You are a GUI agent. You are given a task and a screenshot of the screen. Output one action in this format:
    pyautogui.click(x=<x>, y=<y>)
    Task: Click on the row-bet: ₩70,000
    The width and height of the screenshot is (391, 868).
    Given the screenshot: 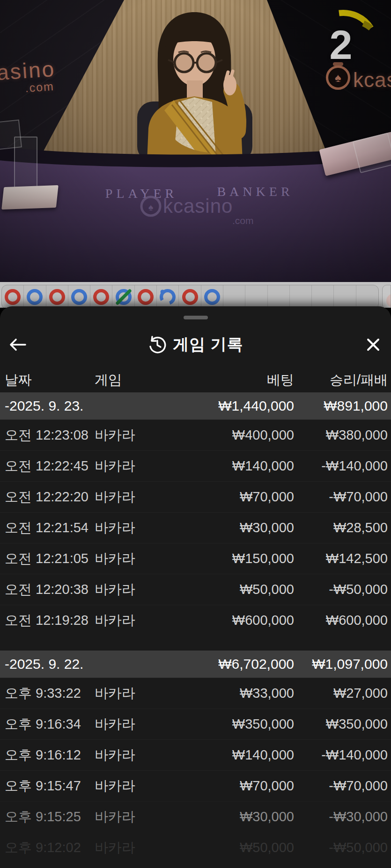 What is the action you would take?
    pyautogui.click(x=227, y=497)
    